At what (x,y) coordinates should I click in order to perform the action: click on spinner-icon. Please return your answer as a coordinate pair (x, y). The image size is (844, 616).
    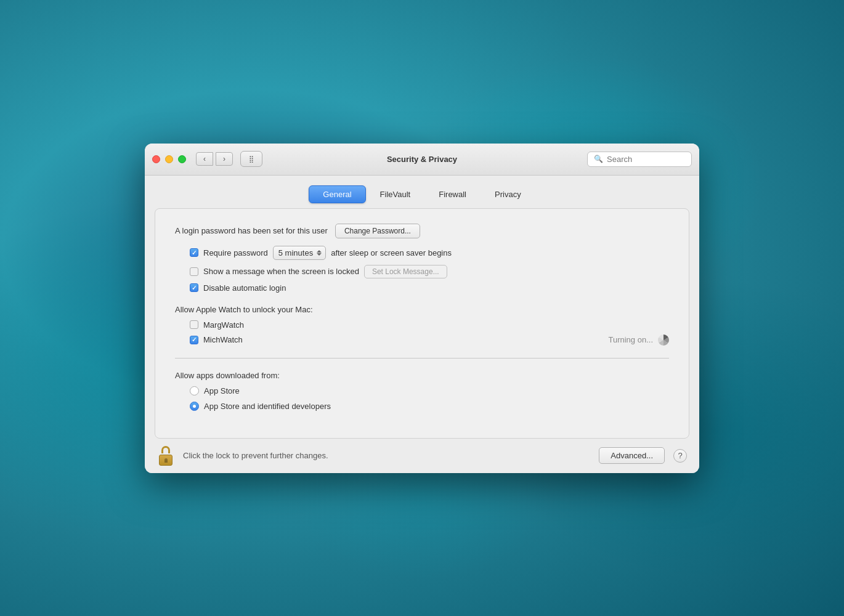
    Looking at the image, I should click on (663, 340).